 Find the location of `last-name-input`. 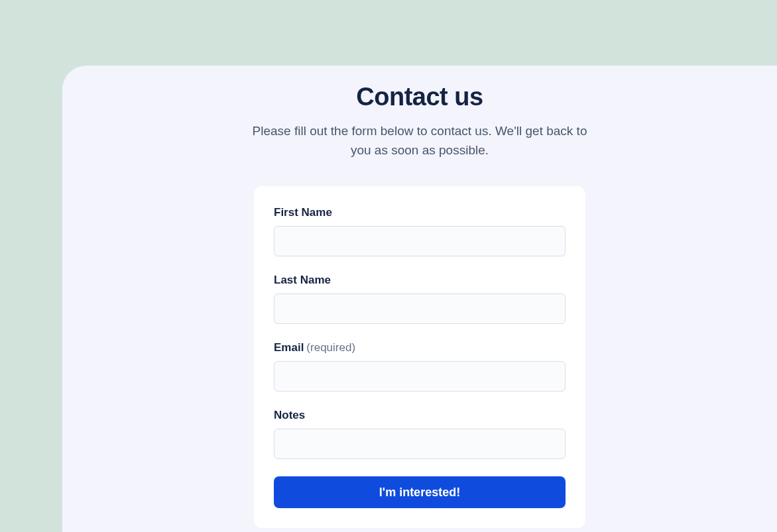

last-name-input is located at coordinates (420, 309).